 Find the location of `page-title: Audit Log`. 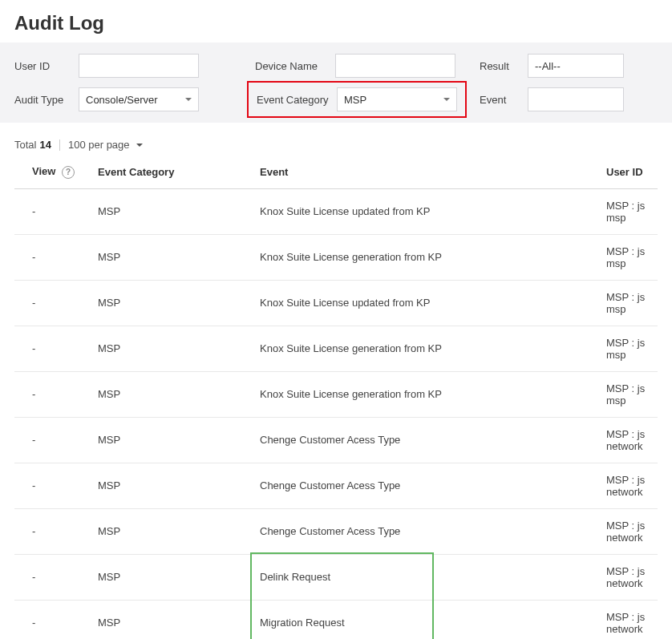

page-title: Audit Log is located at coordinates (336, 21).